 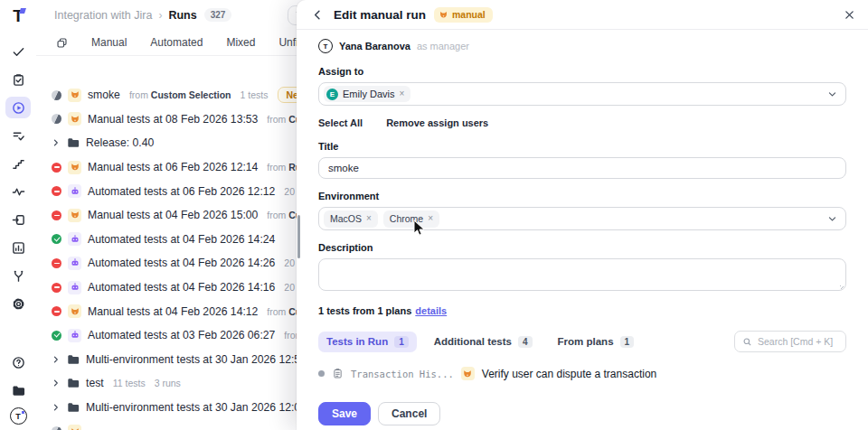 What do you see at coordinates (582, 248) in the screenshot?
I see `description-label: Description` at bounding box center [582, 248].